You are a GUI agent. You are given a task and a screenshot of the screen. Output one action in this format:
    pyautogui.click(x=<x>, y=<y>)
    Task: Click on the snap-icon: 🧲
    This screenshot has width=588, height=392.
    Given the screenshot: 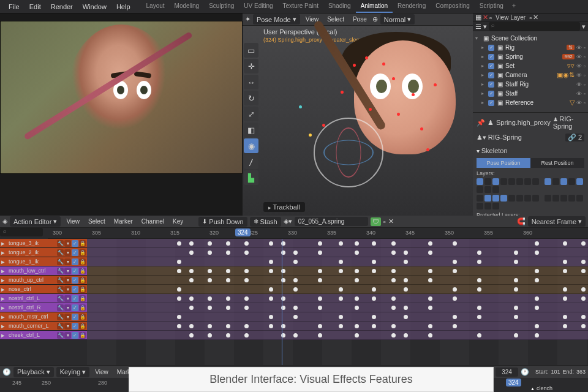 What is the action you would take?
    pyautogui.click(x=521, y=222)
    